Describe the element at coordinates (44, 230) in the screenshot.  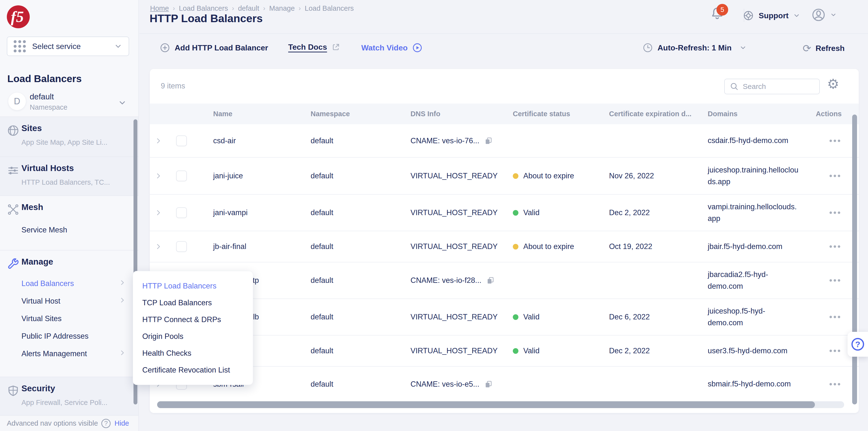
I see `sidebar-link-service-mesh: Service Mesh` at that location.